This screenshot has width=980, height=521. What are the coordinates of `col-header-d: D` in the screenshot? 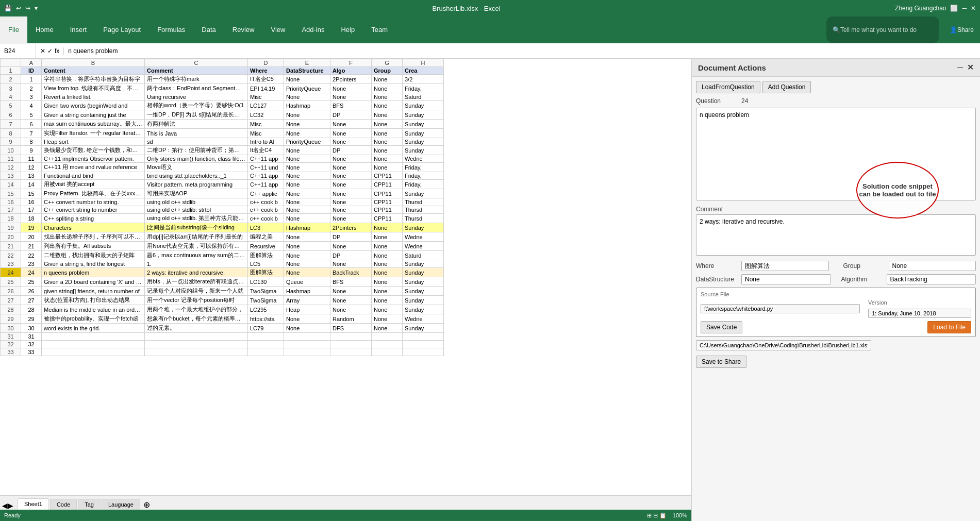 It's located at (266, 63).